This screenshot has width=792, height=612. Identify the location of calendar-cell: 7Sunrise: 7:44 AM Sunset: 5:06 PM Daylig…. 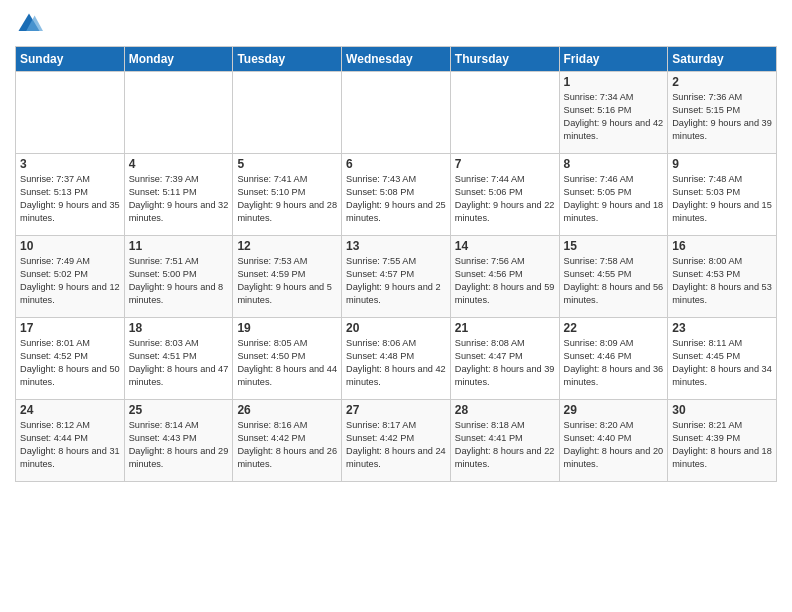
(504, 195).